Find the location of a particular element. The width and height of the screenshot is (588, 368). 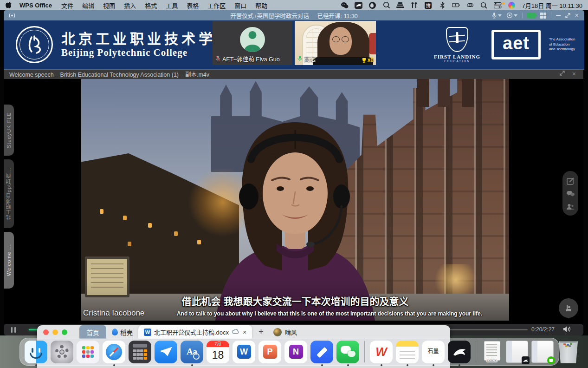

dock-launchpad-icon is located at coordinates (88, 352).